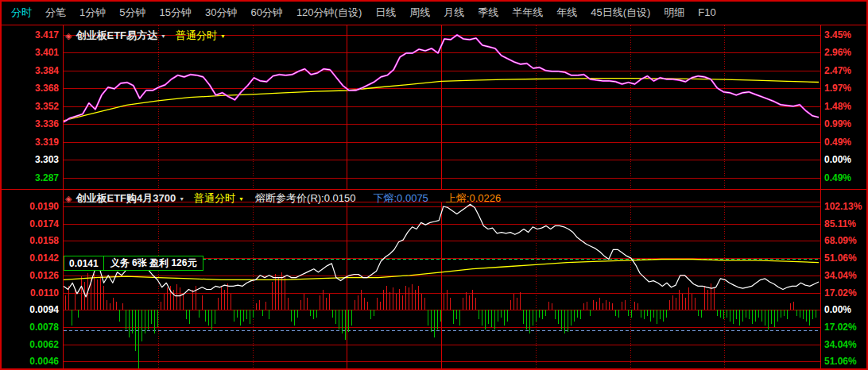 This screenshot has height=370, width=868. I want to click on price-axis-label: 0.0110, so click(30, 293).